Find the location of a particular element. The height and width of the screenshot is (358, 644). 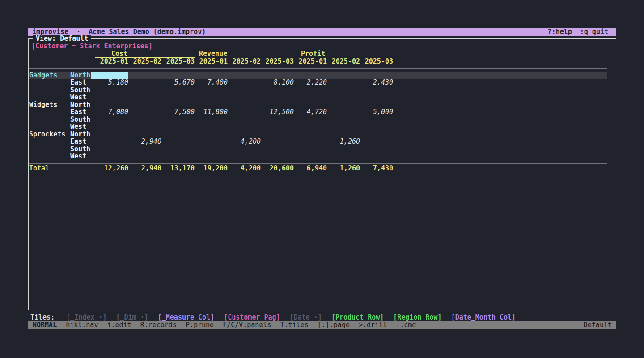

value-cell: 2,430 is located at coordinates (377, 82).